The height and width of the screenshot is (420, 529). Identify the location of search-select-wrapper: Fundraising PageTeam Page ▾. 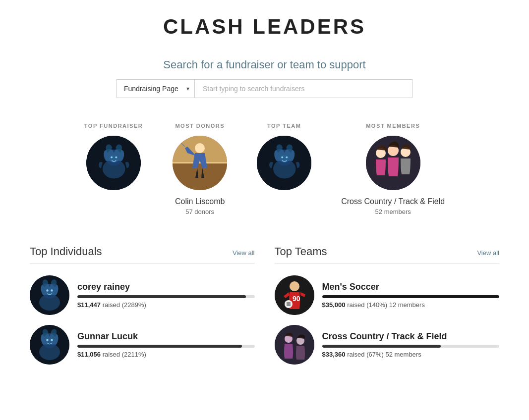
(156, 89).